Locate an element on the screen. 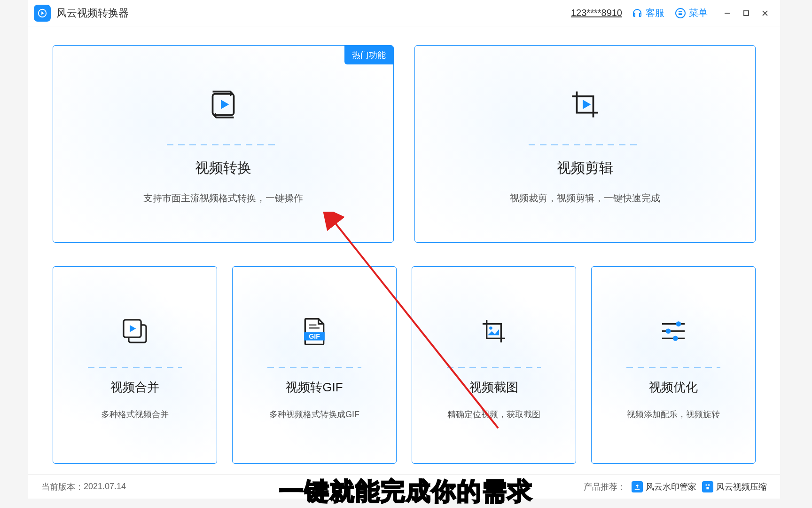 The height and width of the screenshot is (508, 812). version-value: 2021.07.14 is located at coordinates (105, 486).